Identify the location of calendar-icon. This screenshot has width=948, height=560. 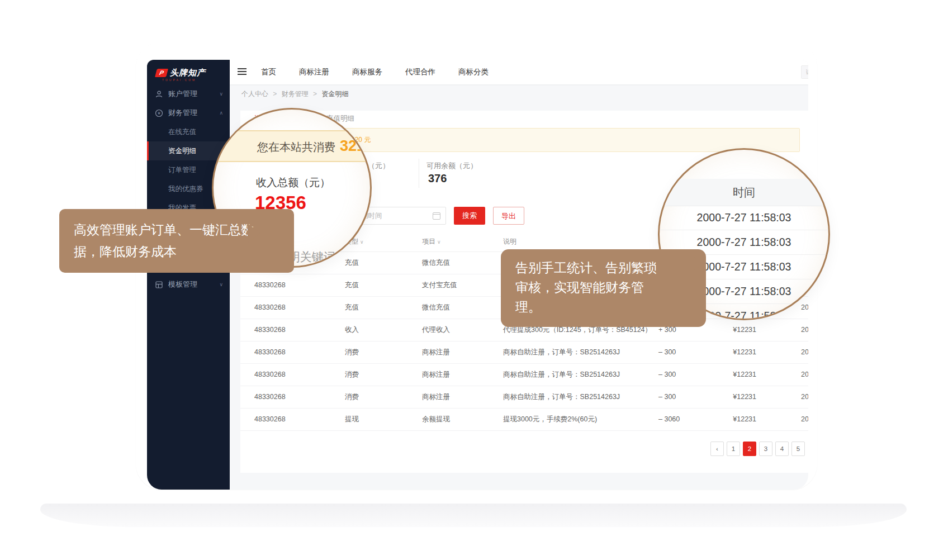
(437, 216).